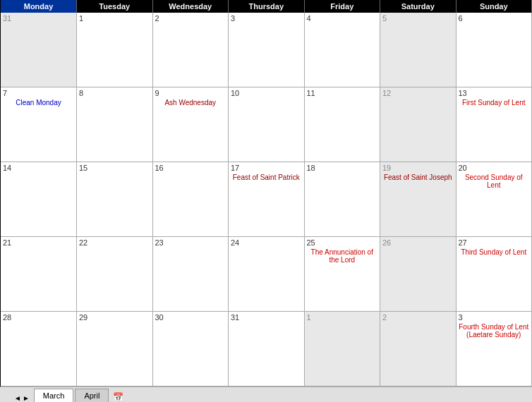  I want to click on day-cell: 3Fourth Sunday of Lent (Laetare Sunday), so click(495, 348).